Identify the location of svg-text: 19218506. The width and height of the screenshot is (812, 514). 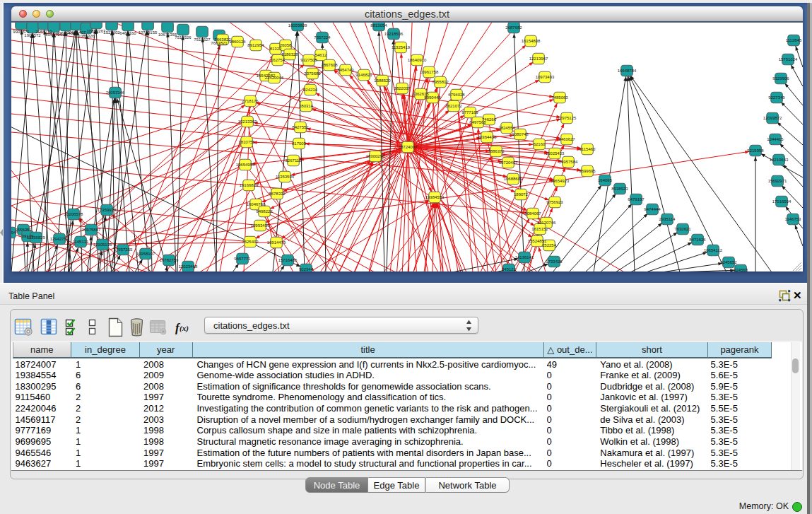
(394, 34).